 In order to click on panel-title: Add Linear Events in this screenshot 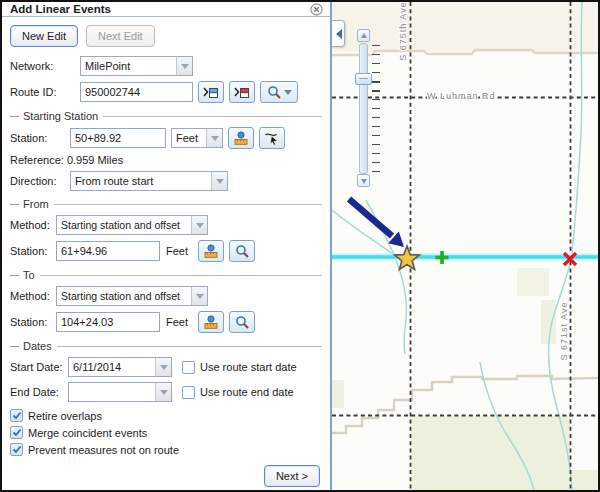, I will do `click(60, 9)`.